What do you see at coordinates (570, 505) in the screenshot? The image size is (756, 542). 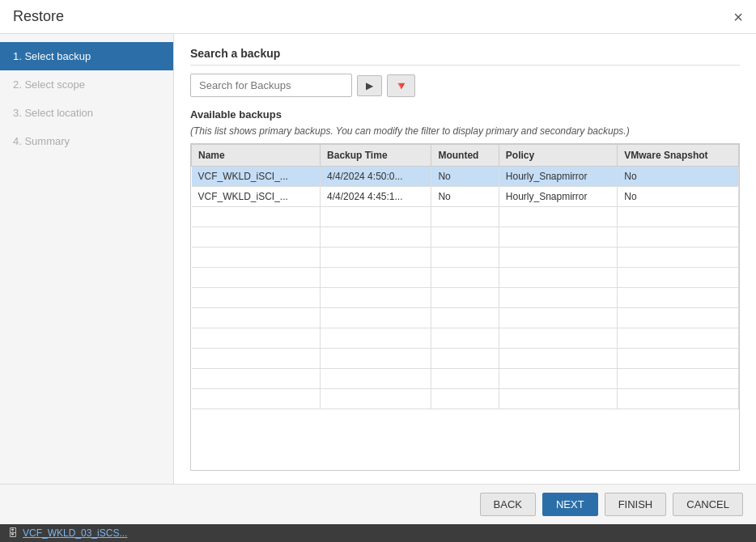 I see `next-button: NEXT` at bounding box center [570, 505].